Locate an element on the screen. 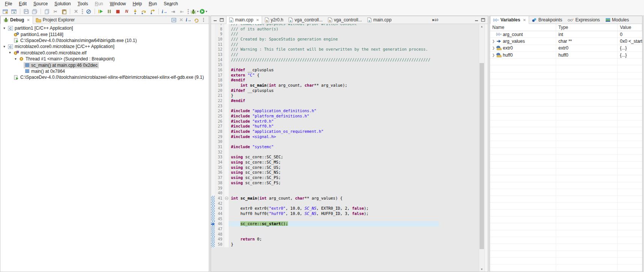 The height and width of the screenshot is (272, 644). variable-row: (x)=arg_countint0 is located at coordinates (566, 35).